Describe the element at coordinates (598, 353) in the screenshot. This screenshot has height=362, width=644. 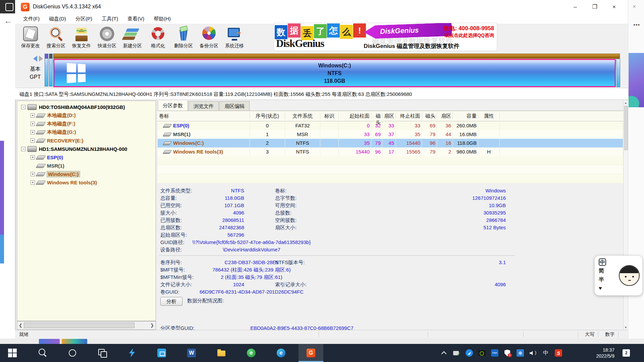
I see `taskbar-clock: 18:37 2022/5/9` at that location.